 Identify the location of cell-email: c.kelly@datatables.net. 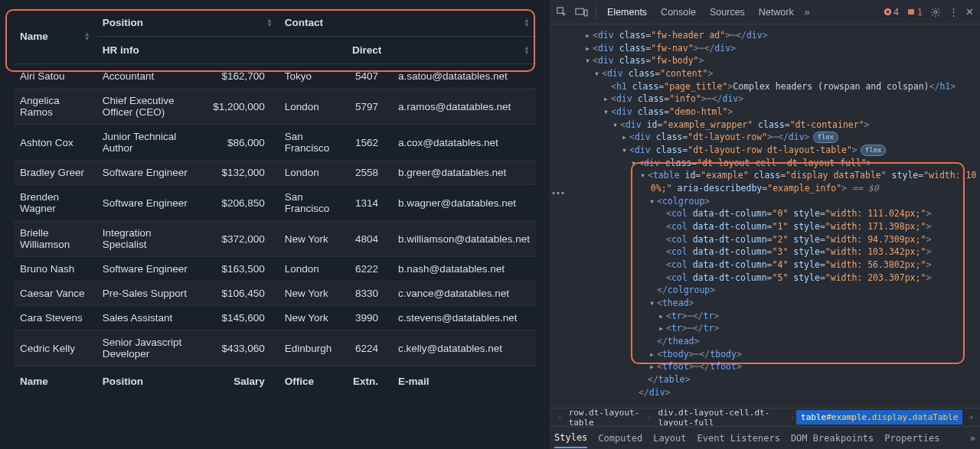
(464, 349).